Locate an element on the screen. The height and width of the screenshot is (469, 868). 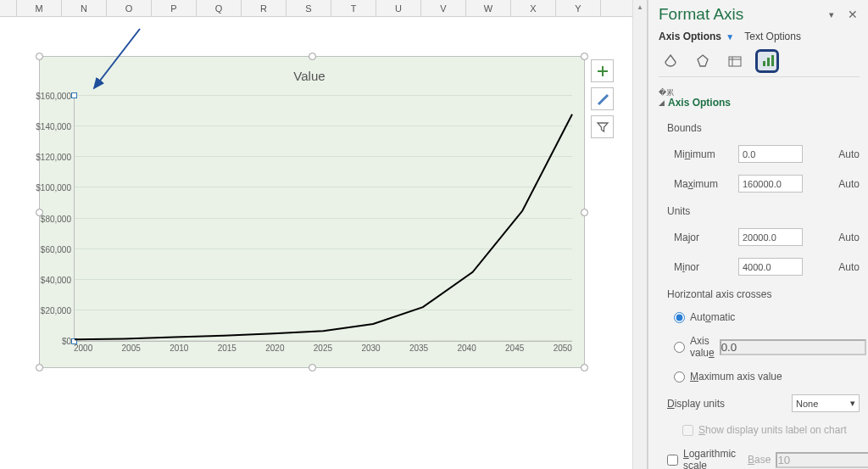
bounds-label: Bounds is located at coordinates (760, 127).